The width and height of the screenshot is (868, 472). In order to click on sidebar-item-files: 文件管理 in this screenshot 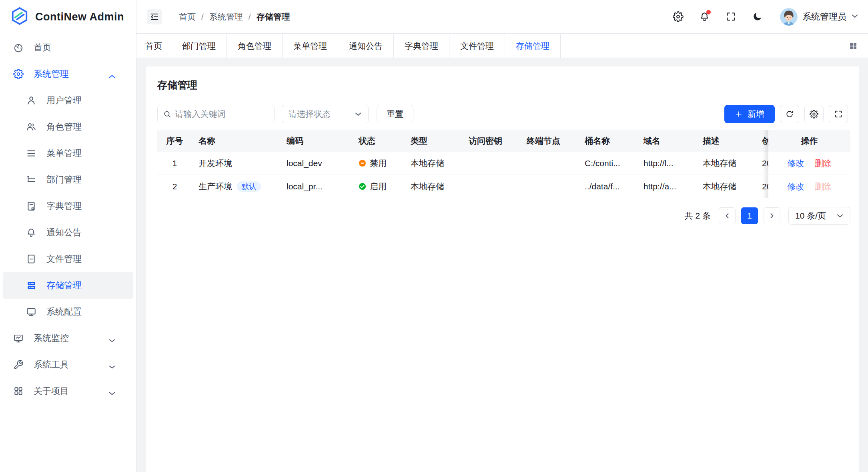, I will do `click(68, 259)`.